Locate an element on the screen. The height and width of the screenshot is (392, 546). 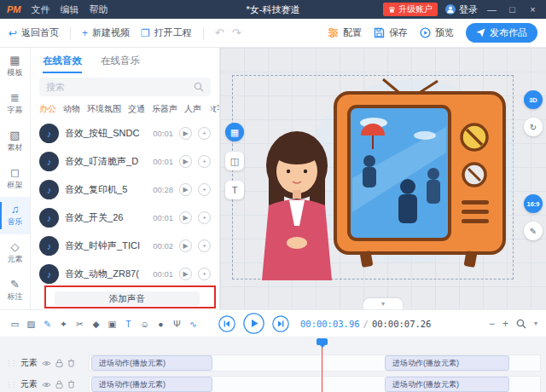
minimize-button: — is located at coordinates (491, 9).